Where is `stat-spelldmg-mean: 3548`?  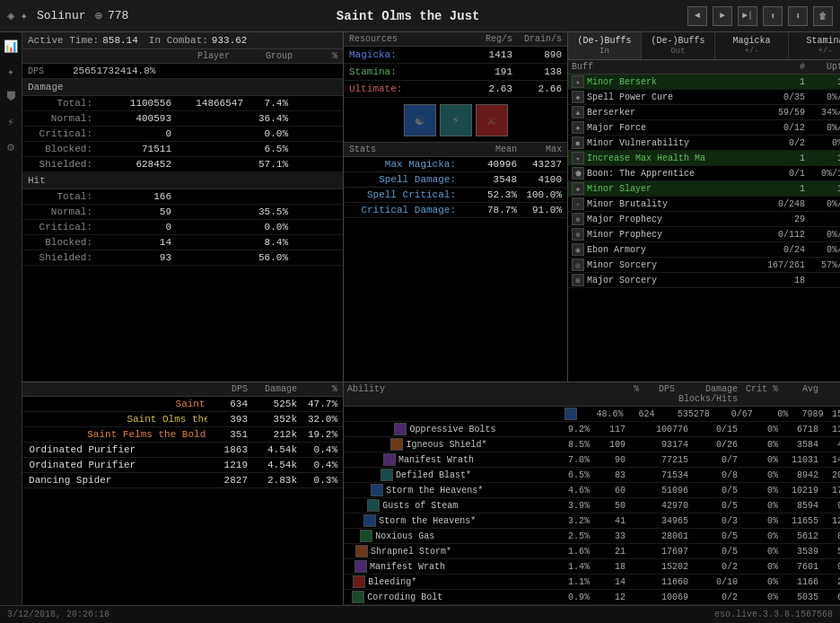
stat-spelldmg-mean: 3548 is located at coordinates (490, 180).